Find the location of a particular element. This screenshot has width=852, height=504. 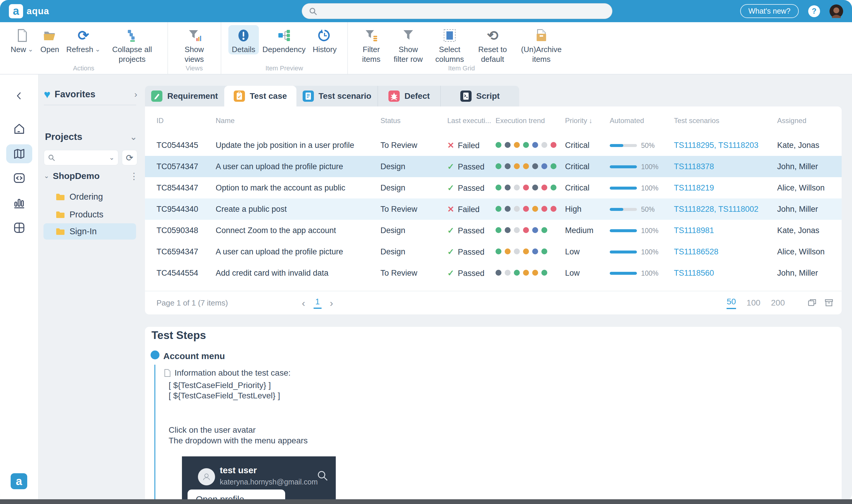

column-header-automated: Automated is located at coordinates (642, 121).